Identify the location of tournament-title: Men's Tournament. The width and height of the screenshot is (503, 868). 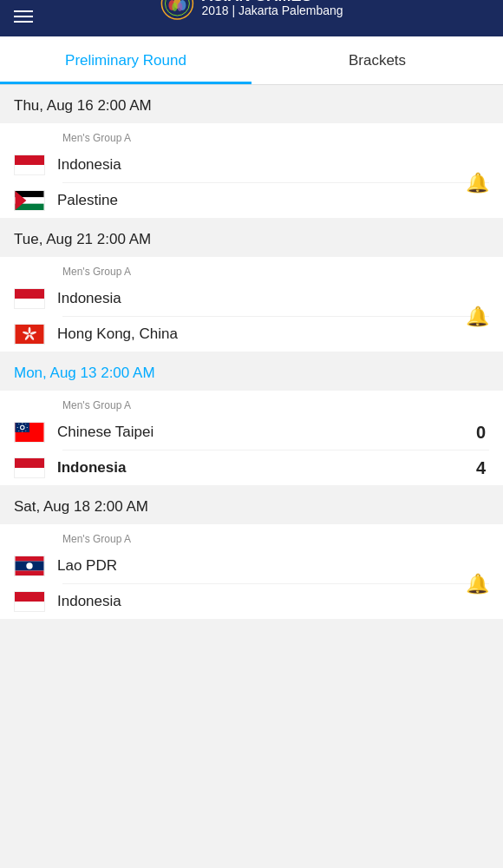
(252, 40).